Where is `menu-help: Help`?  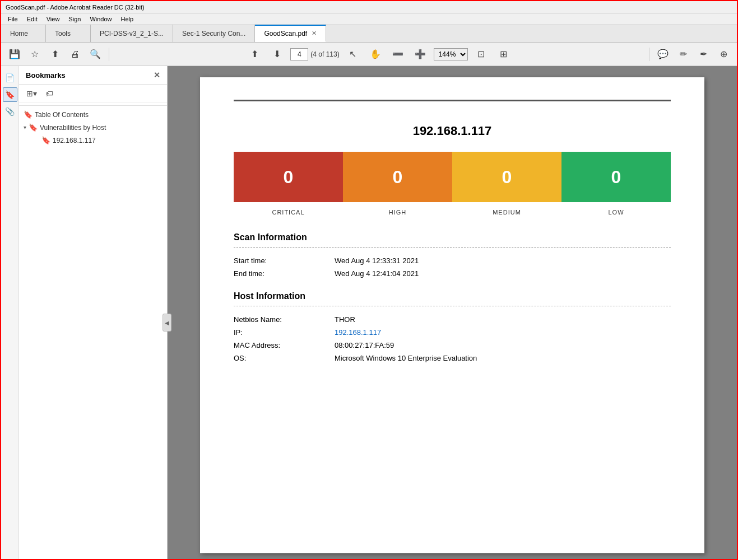 menu-help: Help is located at coordinates (128, 19).